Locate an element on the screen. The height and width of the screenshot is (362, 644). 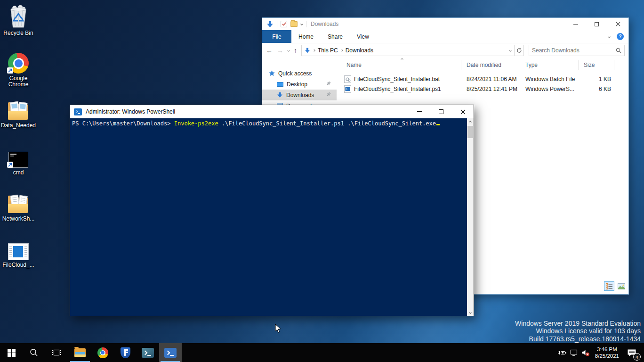
powershell-titlebar: Administrator: Windows PowerShell is located at coordinates (272, 112).